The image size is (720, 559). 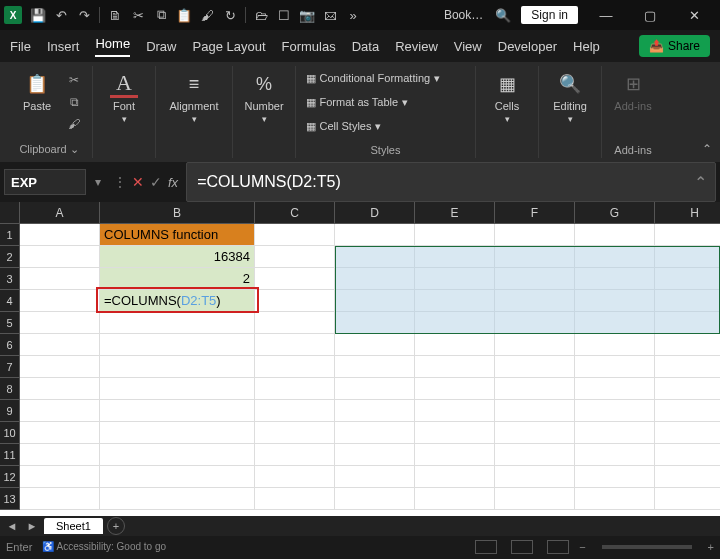 What do you see at coordinates (647, 547) in the screenshot?
I see `zoom-slider` at bounding box center [647, 547].